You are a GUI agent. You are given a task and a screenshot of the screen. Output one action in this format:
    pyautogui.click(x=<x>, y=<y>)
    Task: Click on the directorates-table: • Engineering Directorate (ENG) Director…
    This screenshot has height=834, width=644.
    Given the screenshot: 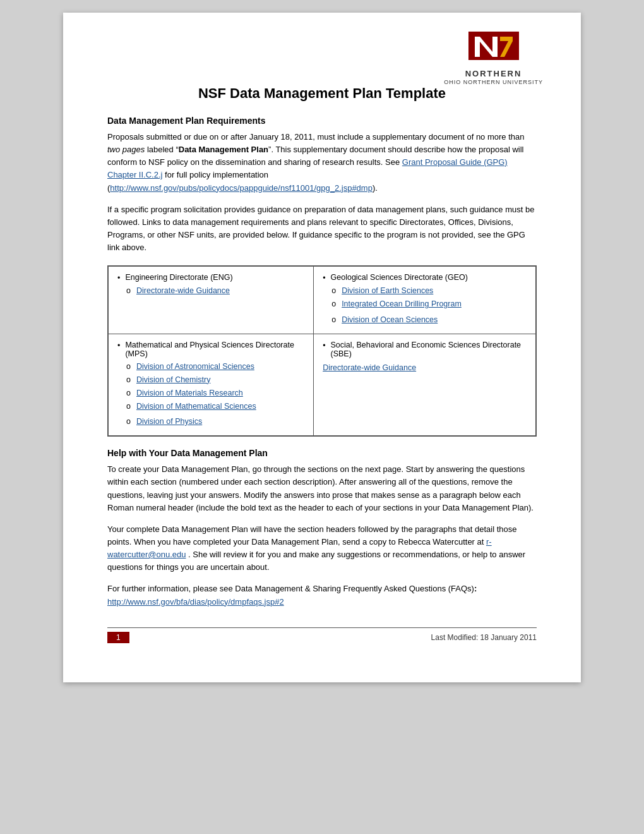 What is the action you would take?
    pyautogui.click(x=322, y=351)
    